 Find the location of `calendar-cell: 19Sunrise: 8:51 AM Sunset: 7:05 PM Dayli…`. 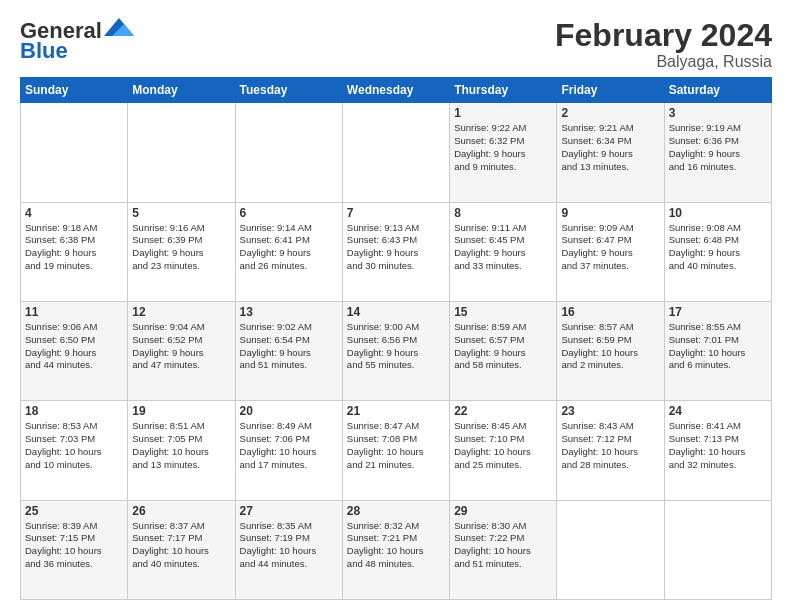

calendar-cell: 19Sunrise: 8:51 AM Sunset: 7:05 PM Dayli… is located at coordinates (182, 450).